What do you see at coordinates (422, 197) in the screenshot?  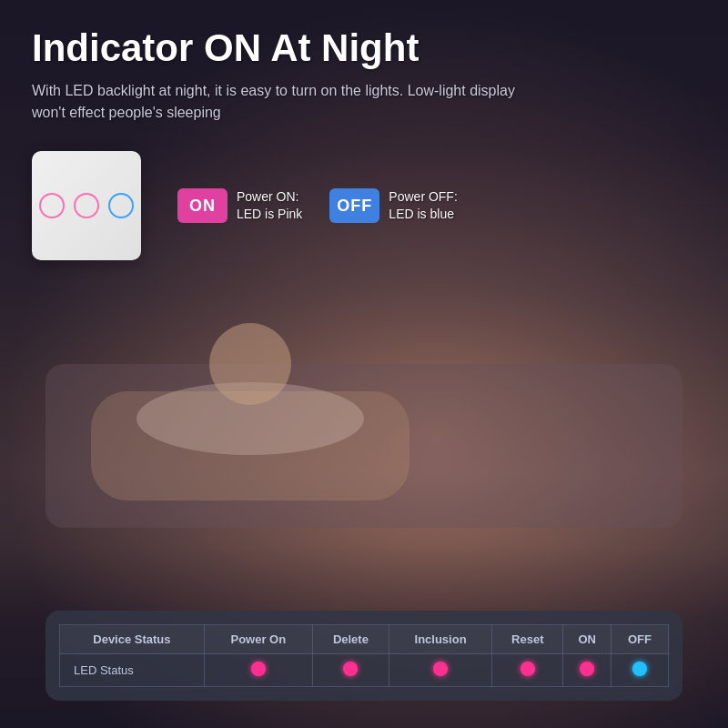 I see `power-off-line1: Power OFF:` at bounding box center [422, 197].